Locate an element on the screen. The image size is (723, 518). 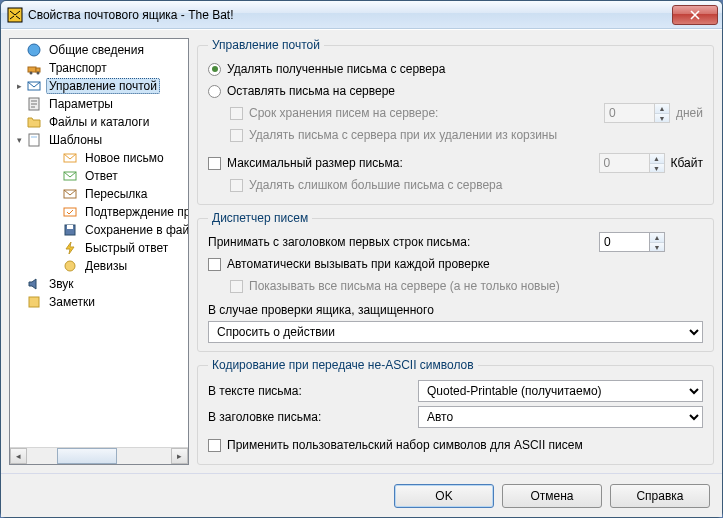
max-size-value is located at coordinates (624, 163).